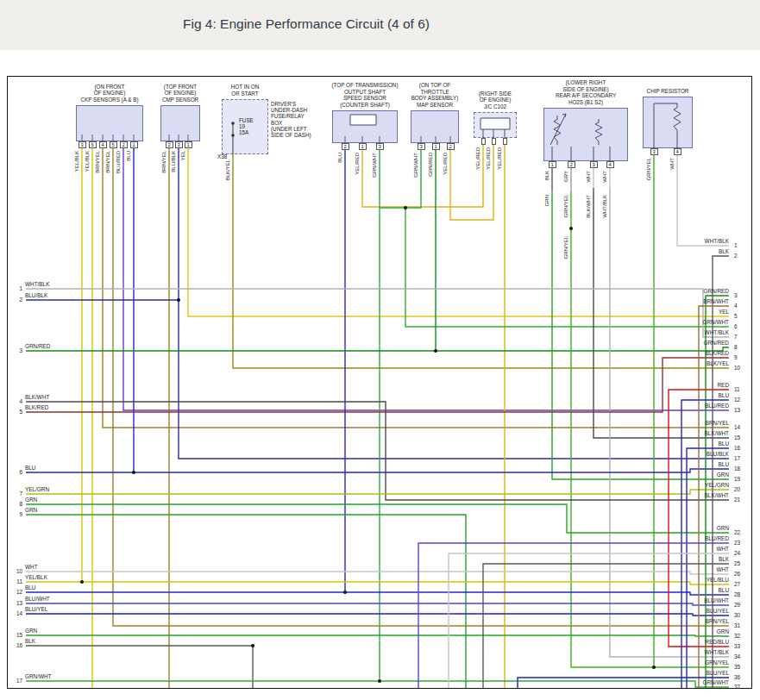  I want to click on left-row-number: 7, so click(16, 493).